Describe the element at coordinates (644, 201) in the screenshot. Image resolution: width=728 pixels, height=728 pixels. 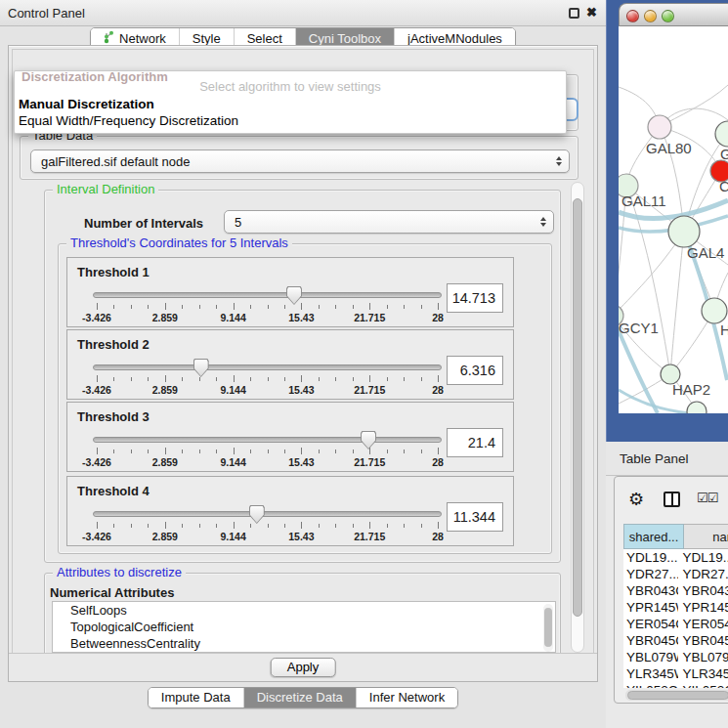
I see `node-label-gal11: GAL11` at that location.